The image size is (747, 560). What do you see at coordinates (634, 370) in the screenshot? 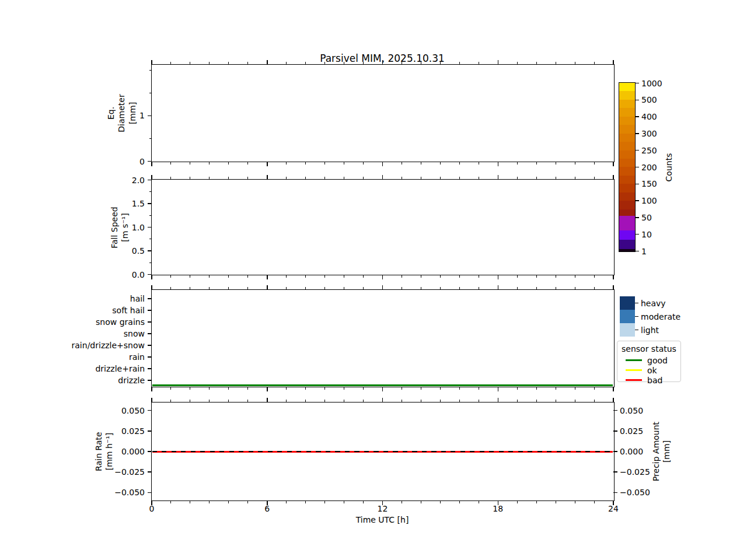
I see `sensor-legend-line-ok` at bounding box center [634, 370].